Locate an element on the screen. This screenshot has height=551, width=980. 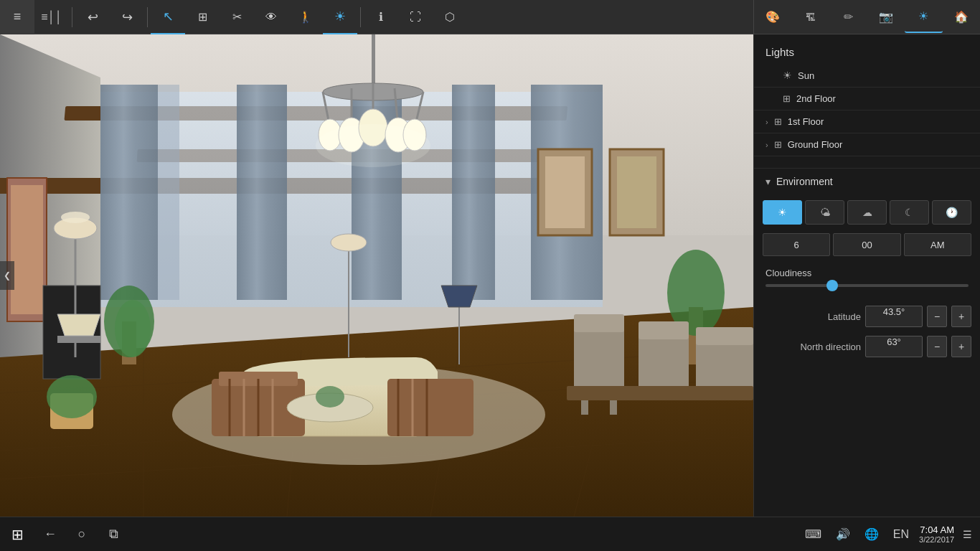
home-icon: 🏠 is located at coordinates (961, 17).